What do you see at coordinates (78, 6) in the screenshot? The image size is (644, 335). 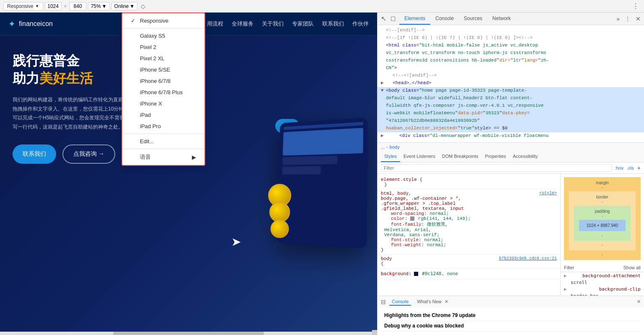 I see `height-input` at bounding box center [78, 6].